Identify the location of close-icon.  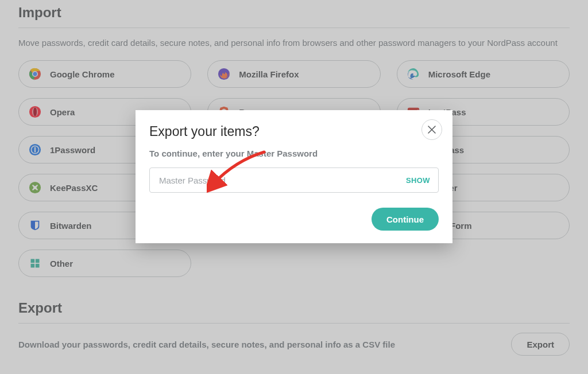
(432, 130).